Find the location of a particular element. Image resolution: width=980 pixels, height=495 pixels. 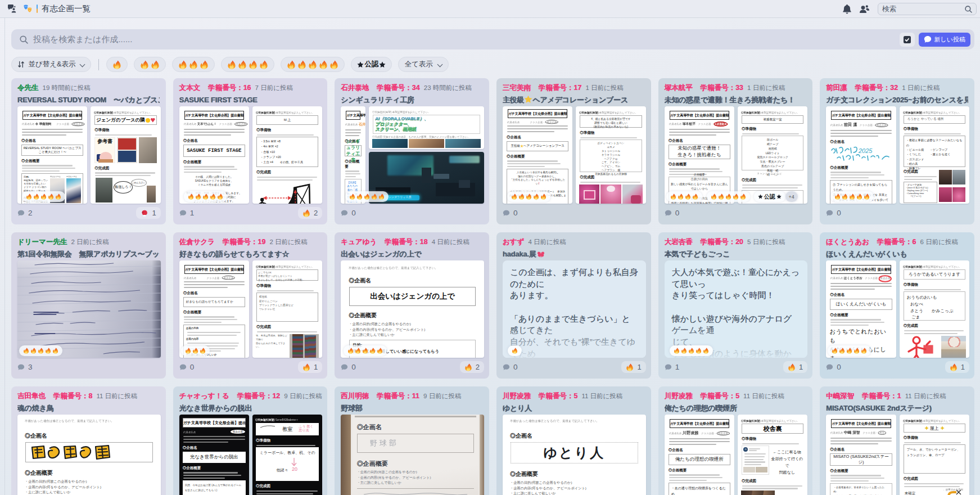

svg-text: 20 is located at coordinates (295, 469).